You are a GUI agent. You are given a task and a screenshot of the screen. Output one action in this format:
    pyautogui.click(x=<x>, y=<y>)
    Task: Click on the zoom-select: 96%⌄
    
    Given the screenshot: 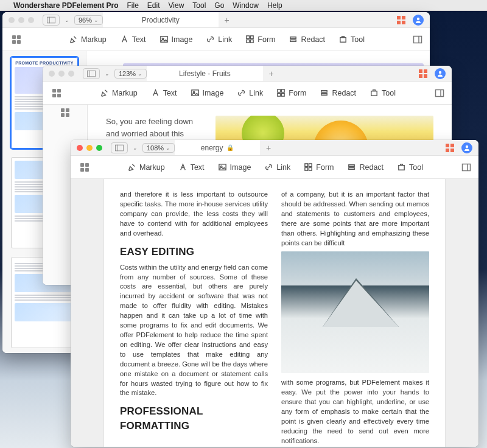 What is the action you would take?
    pyautogui.click(x=89, y=20)
    